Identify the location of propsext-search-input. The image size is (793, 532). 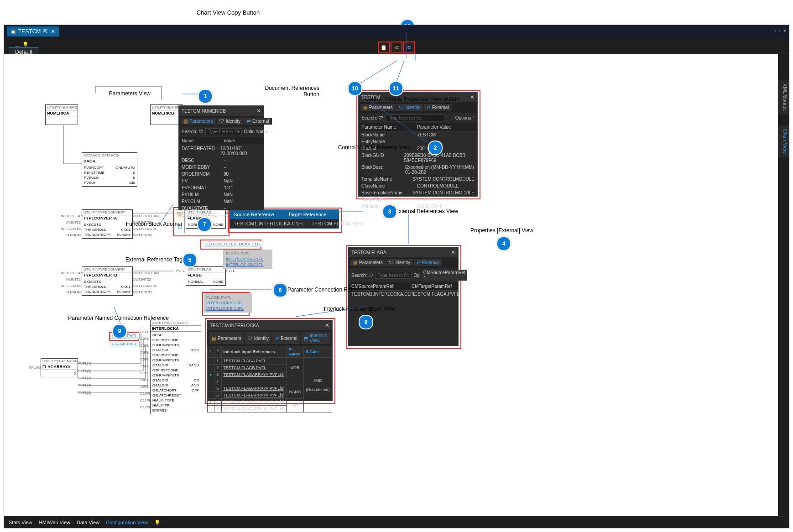
(393, 276).